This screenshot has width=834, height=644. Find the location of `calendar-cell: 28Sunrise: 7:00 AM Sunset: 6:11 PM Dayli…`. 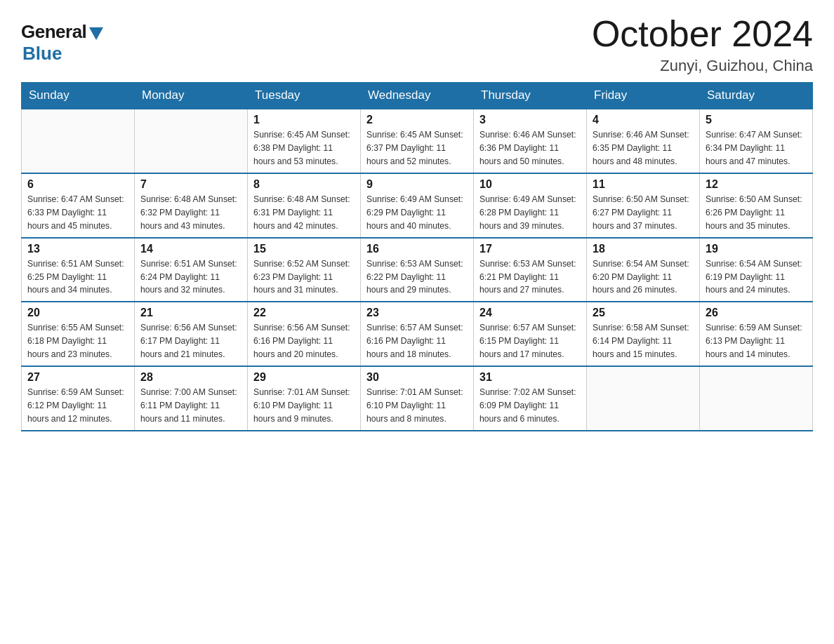

calendar-cell: 28Sunrise: 7:00 AM Sunset: 6:11 PM Dayli… is located at coordinates (191, 398).